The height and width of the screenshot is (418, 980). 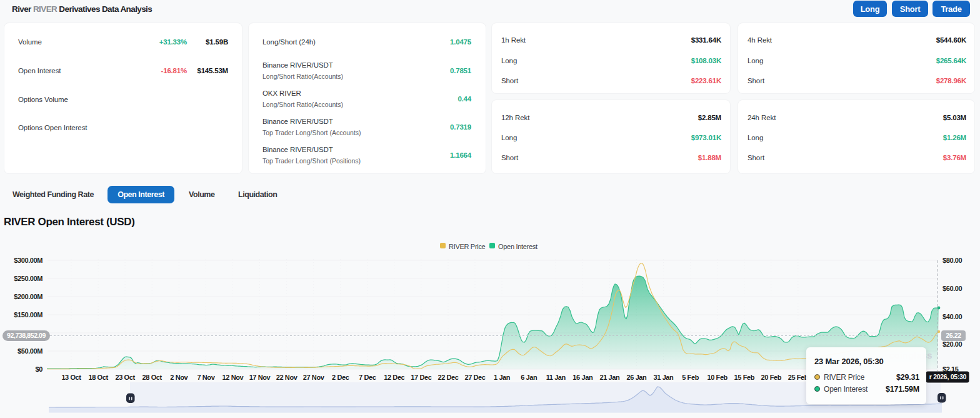 What do you see at coordinates (771, 377) in the screenshot?
I see `svg-text: 20 Feb` at bounding box center [771, 377].